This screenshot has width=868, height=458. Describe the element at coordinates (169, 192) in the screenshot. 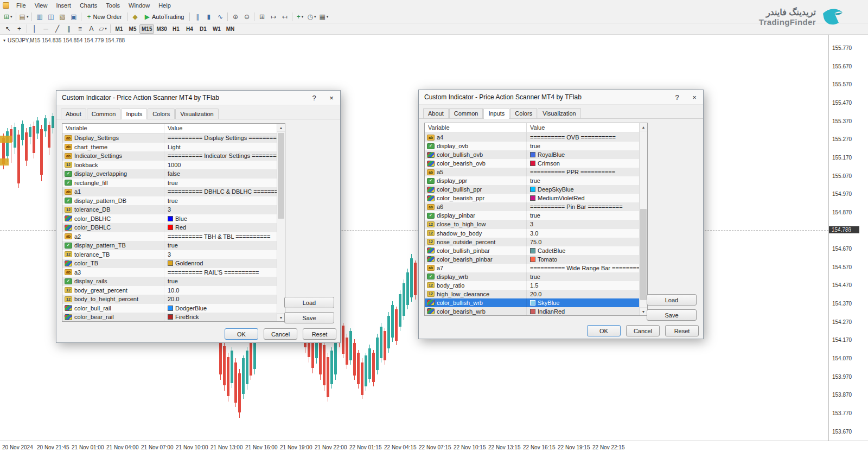

I see `param-row-a1: aba1========== DBHLC & DBLHC ==========` at that location.